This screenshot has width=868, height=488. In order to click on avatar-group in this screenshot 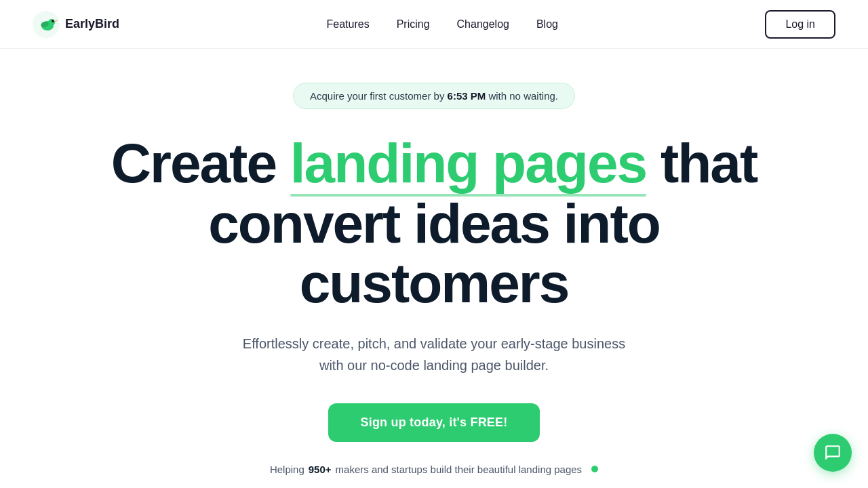, I will do `click(434, 487)`.